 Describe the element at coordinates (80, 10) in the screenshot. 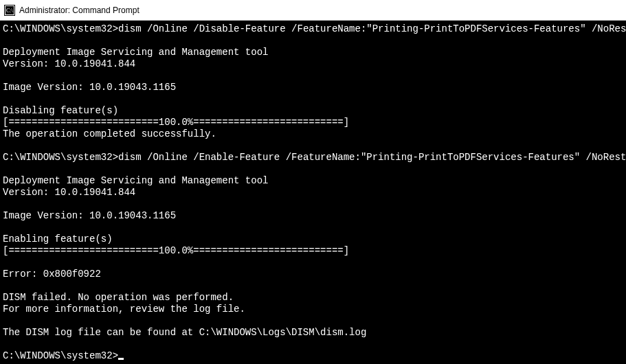

I see `window-title: Administrator: Command Prompt` at that location.